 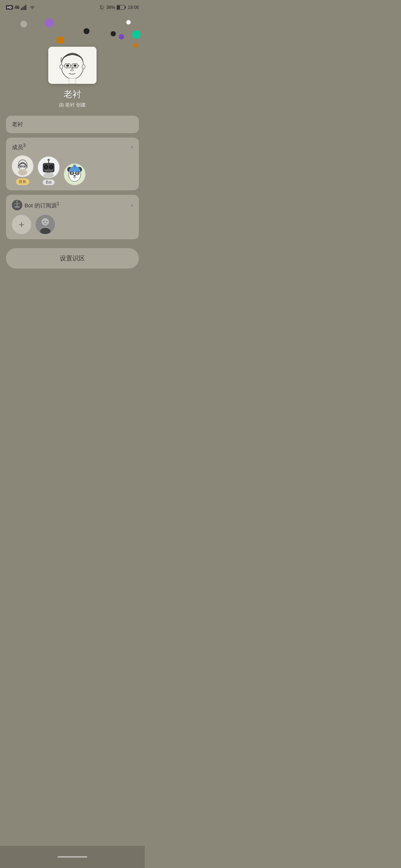 I want to click on signal-icon, so click(x=24, y=7).